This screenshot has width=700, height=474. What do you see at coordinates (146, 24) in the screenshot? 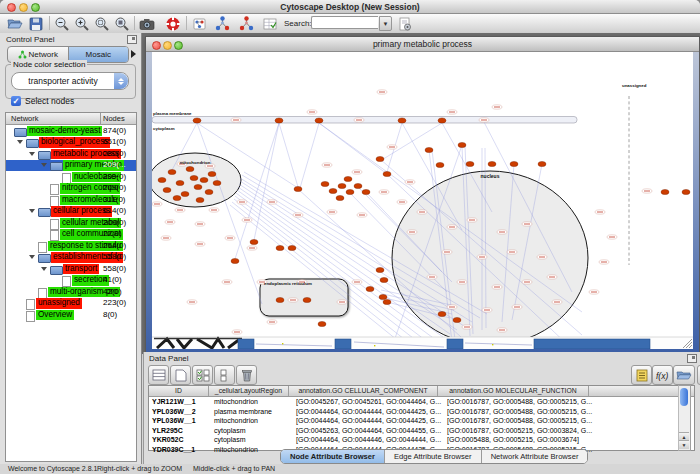
I see `snapshot-icon` at bounding box center [146, 24].